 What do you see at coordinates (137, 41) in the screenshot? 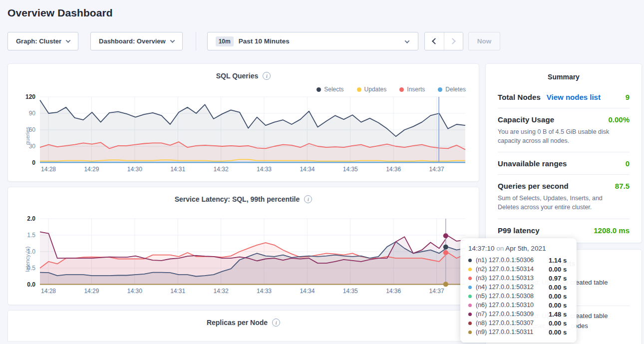
I see `dashboard-selector-dropdown: Dashboard: Overview` at bounding box center [137, 41].